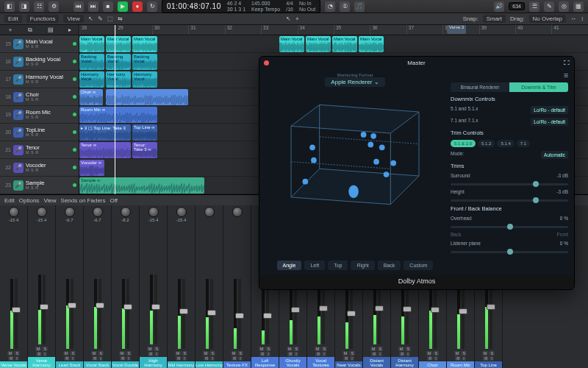 The width and height of the screenshot is (588, 368). What do you see at coordinates (92, 168) in the screenshot?
I see `audio-region: Vocoder ∞` at bounding box center [92, 168].